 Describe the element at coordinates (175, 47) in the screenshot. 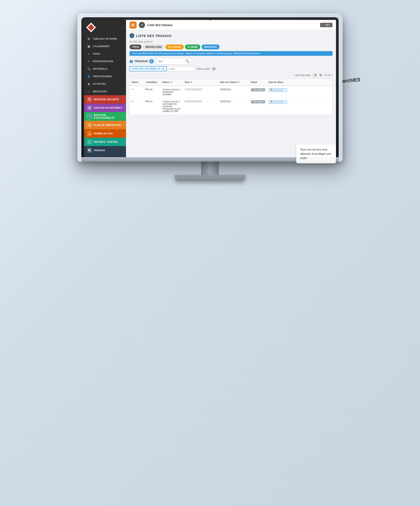

I see `filter-en-cours: EN COURS` at that location.